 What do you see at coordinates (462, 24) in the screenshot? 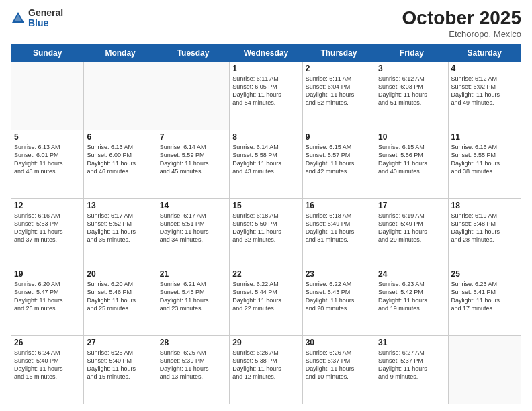
I see `title-block: October 2025 Etchoropo, Mexico` at bounding box center [462, 24].